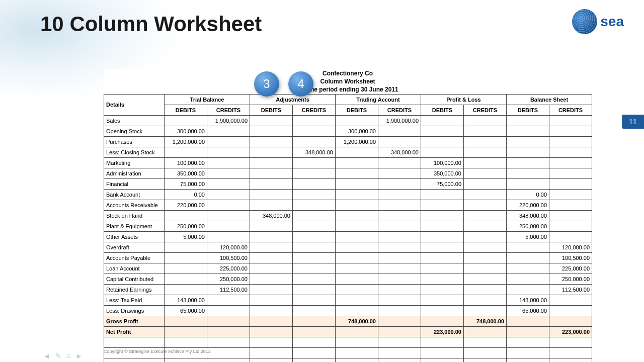 This screenshot has height=362, width=644. What do you see at coordinates (348, 110) in the screenshot?
I see `sub-header-row: DEBITS CREDITS DEBITS CREDITS DEBITS CRE…` at bounding box center [348, 110].